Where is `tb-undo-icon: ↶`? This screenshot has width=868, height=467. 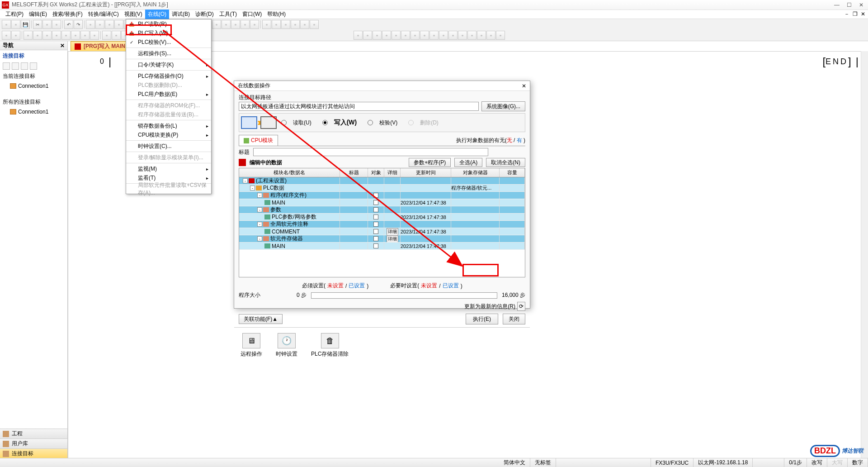 tb-undo-icon: ↶ is located at coordinates (69, 24).